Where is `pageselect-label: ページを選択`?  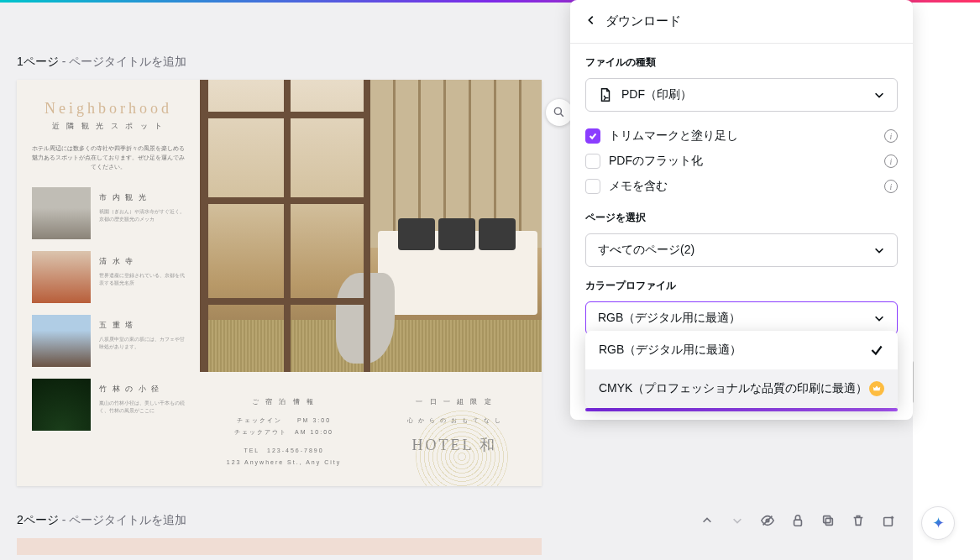 pageselect-label: ページを選択 is located at coordinates (742, 218).